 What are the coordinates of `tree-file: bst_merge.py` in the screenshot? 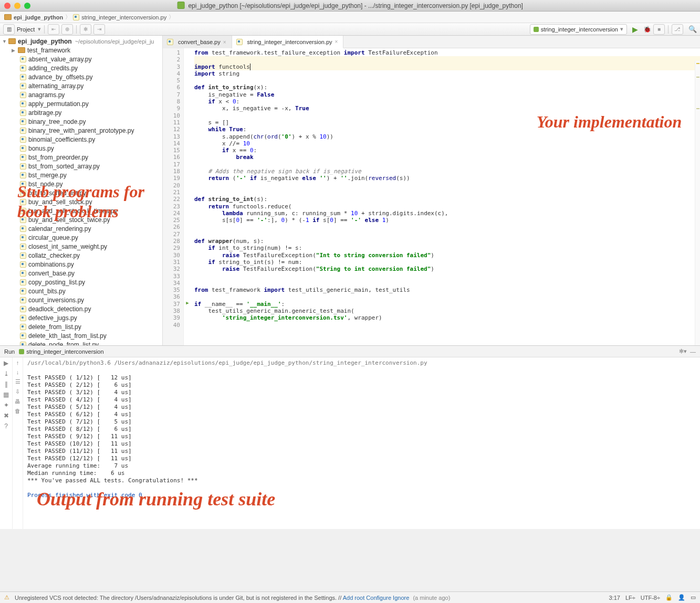 It's located at (81, 175).